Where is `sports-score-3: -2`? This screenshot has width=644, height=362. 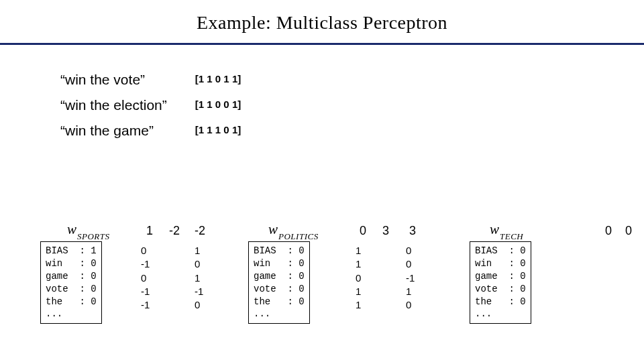 sports-score-3: -2 is located at coordinates (200, 231).